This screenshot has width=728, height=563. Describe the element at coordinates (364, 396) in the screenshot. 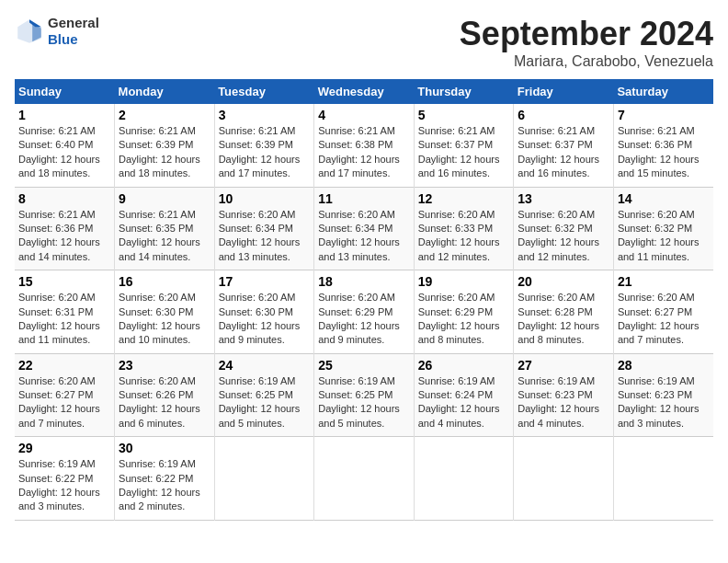

I see `week-row: 22Sunrise: 6:20 AM Sunset: 6:27 PM Dayli…` at that location.